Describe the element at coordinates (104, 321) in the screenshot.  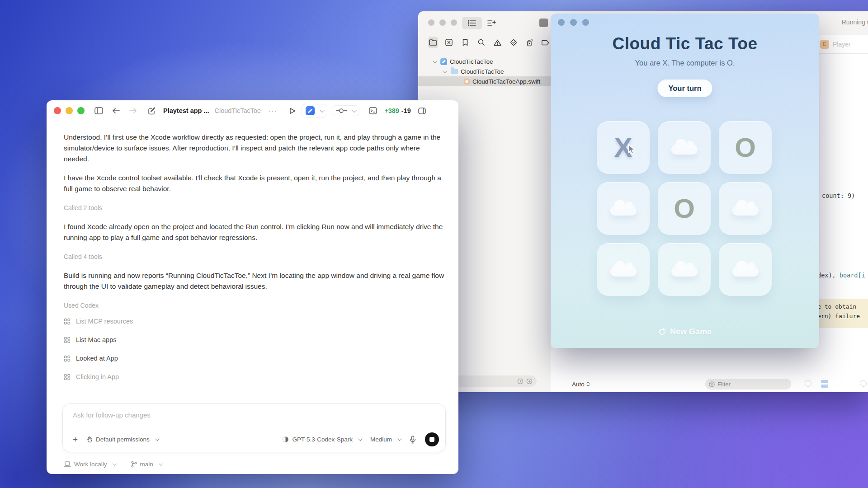
I see `tool-call-label: List MCP resources` at that location.